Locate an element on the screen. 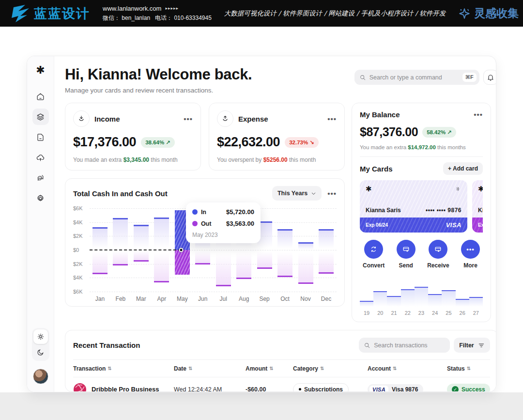 Image resolution: width=523 pixels, height=420 pixels. expense-menu-button: ••• is located at coordinates (332, 119).